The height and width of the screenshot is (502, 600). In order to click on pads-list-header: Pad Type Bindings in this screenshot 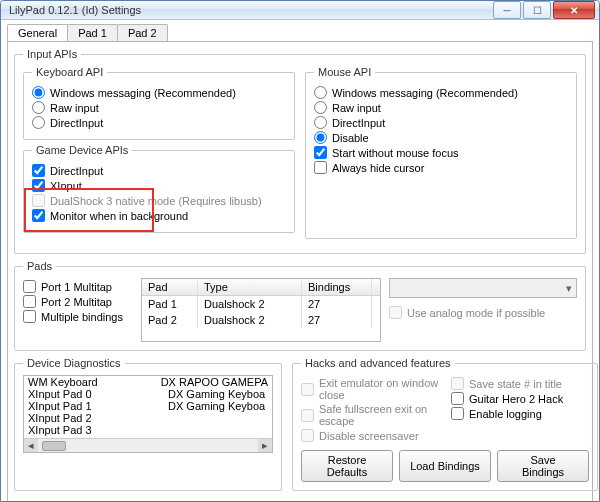, I will do `click(261, 288)`.